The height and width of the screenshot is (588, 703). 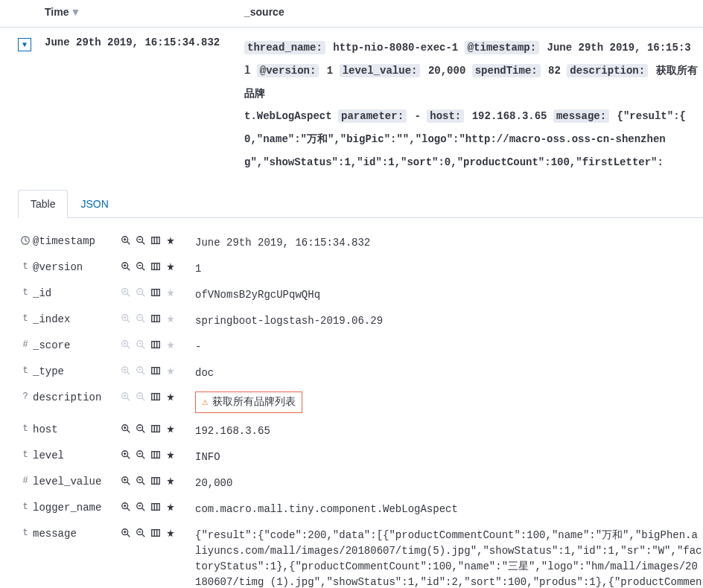 I want to click on field-row: #_score -, so click(x=360, y=347).